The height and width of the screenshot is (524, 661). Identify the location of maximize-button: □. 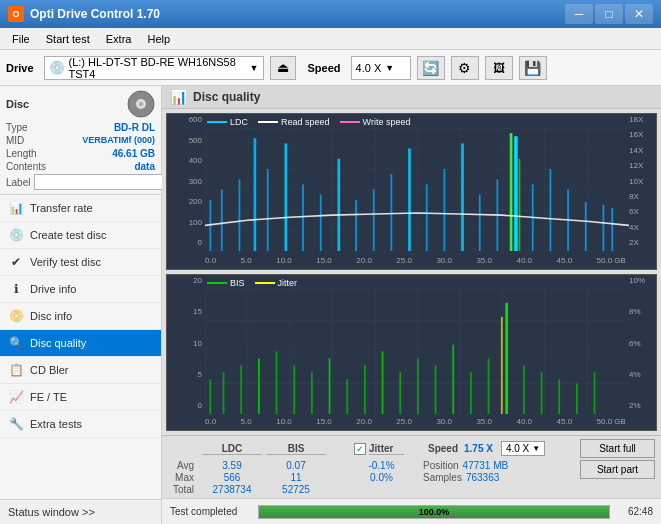
(609, 14).